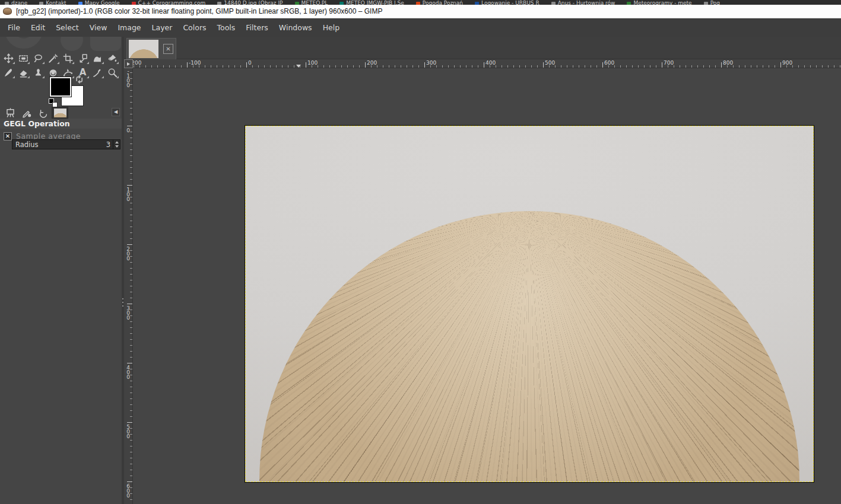  What do you see at coordinates (116, 145) in the screenshot?
I see `radius-spinner` at bounding box center [116, 145].